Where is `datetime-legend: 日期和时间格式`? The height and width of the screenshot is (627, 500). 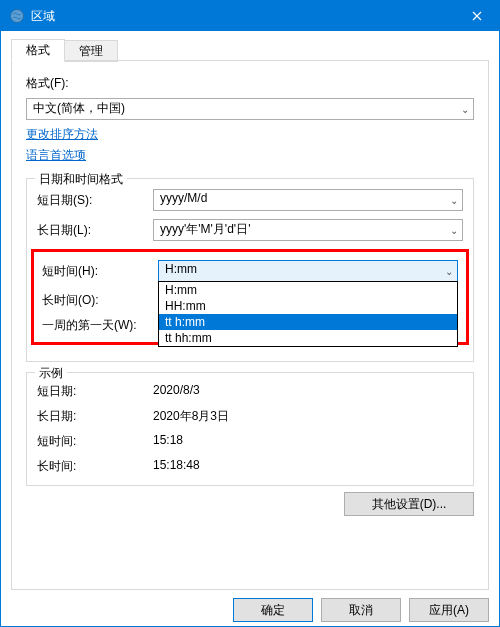 datetime-legend: 日期和时间格式 is located at coordinates (81, 180).